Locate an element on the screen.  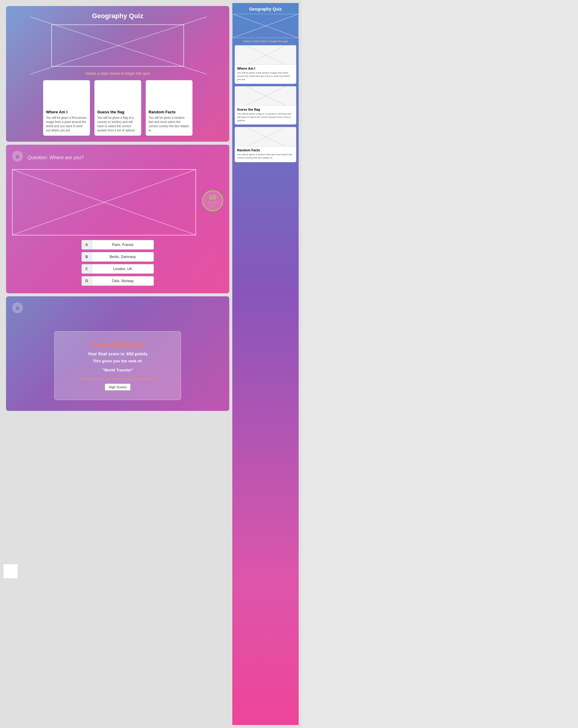
rank-line: This gives you the rank of: is located at coordinates (118, 361).